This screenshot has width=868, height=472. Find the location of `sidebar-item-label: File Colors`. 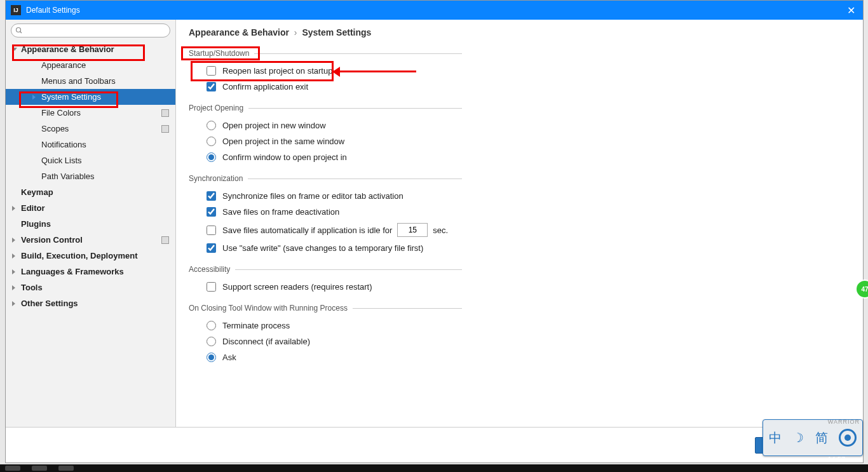

sidebar-item-label: File Colors is located at coordinates (61, 113).